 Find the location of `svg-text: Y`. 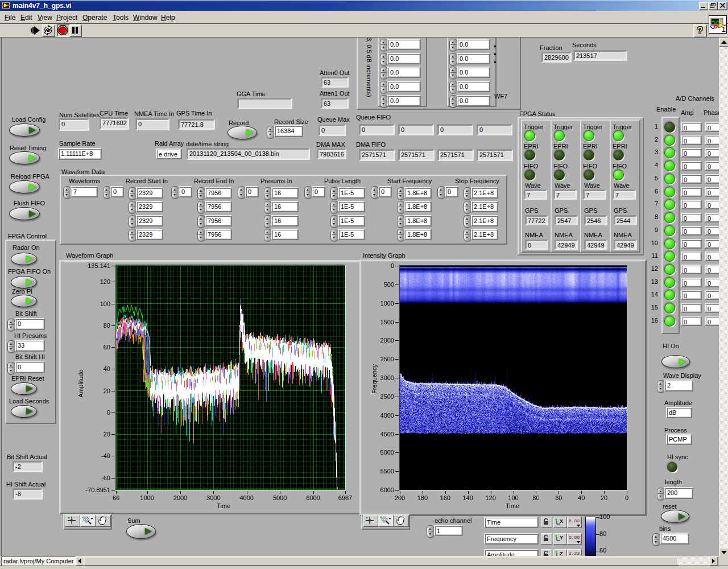

svg-text: Y is located at coordinates (561, 538).